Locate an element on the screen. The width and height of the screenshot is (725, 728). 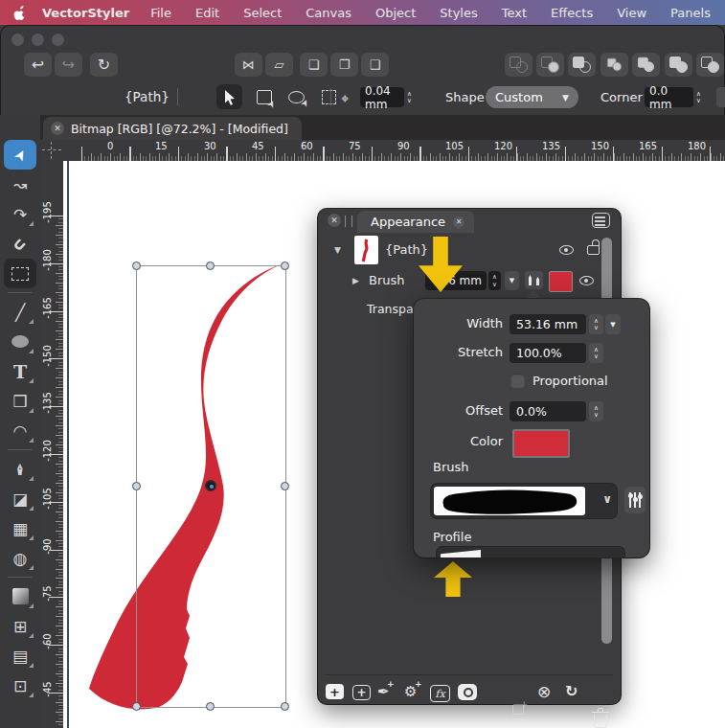
menu-item: View is located at coordinates (632, 13).